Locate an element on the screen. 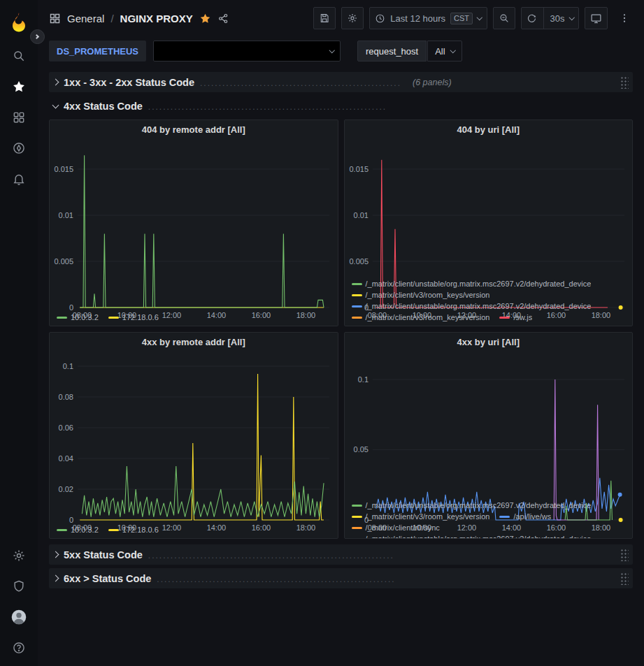  row-1xx-3xx-2xx: 1xx - 3xx - 2xx Status Code ............… is located at coordinates (341, 82).